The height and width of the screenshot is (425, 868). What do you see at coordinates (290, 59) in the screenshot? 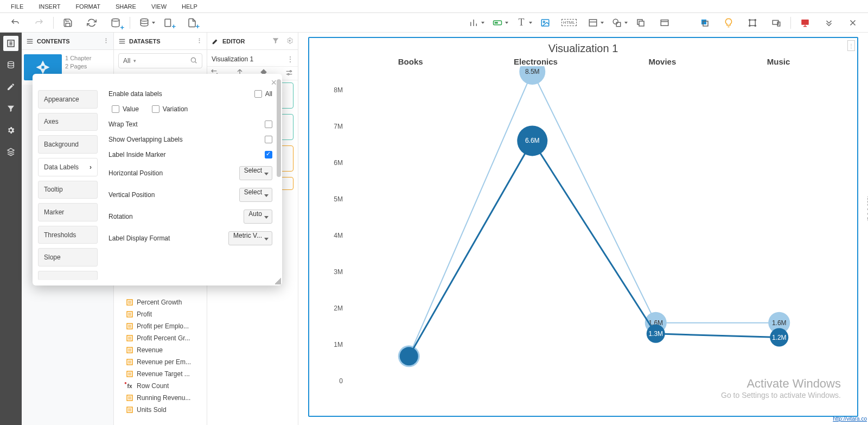
I see `viz-more-icon: ⋮` at bounding box center [290, 59].